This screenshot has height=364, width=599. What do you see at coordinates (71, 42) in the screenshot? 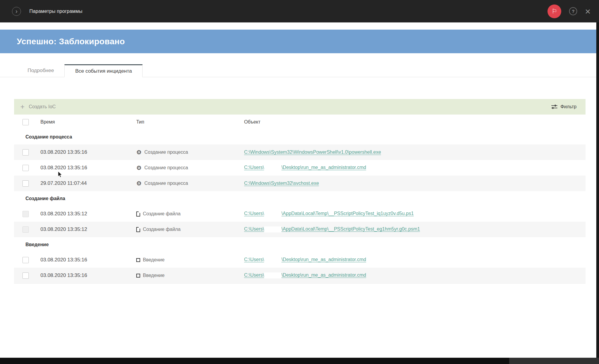
I see `status-banner-text: Успешно: Заблокировано` at bounding box center [71, 42].